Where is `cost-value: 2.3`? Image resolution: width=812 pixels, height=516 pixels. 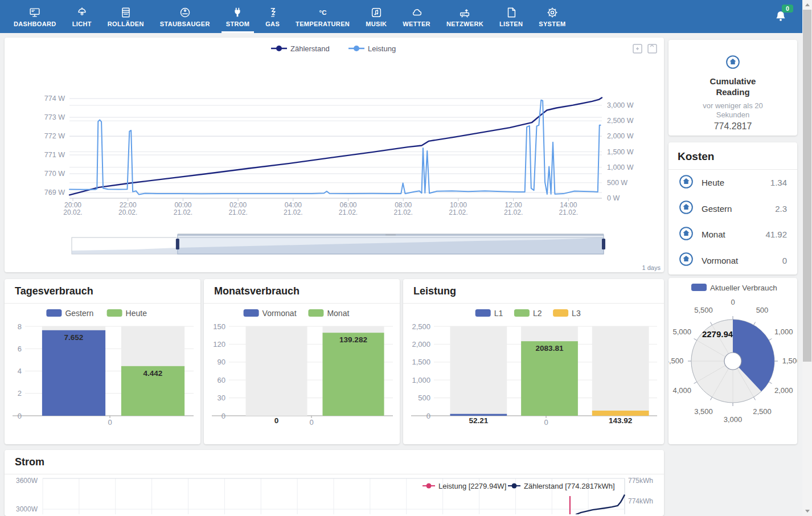 cost-value: 2.3 is located at coordinates (781, 208).